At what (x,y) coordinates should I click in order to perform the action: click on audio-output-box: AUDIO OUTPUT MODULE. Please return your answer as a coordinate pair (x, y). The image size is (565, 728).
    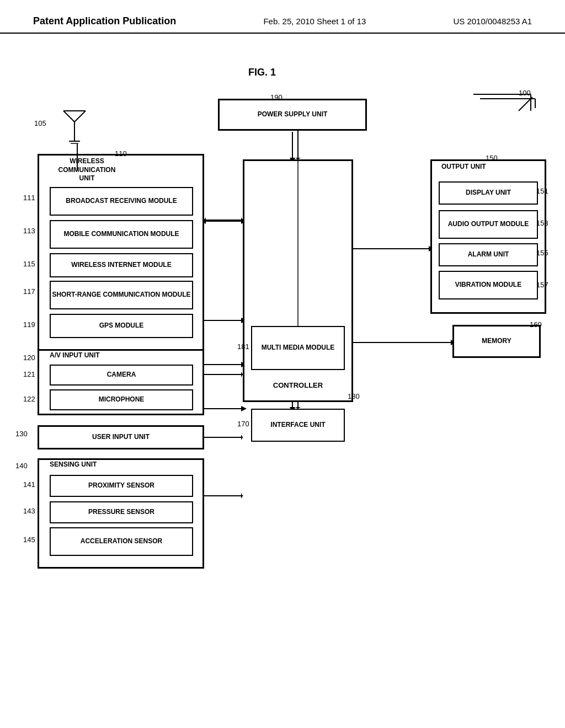
    Looking at the image, I should click on (488, 224).